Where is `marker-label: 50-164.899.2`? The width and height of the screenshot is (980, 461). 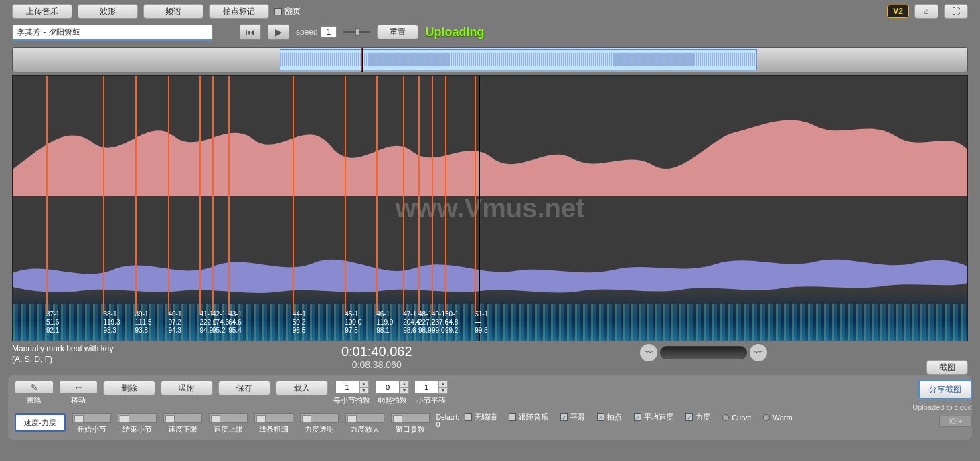
marker-label: 50-164.899.2 is located at coordinates (452, 322).